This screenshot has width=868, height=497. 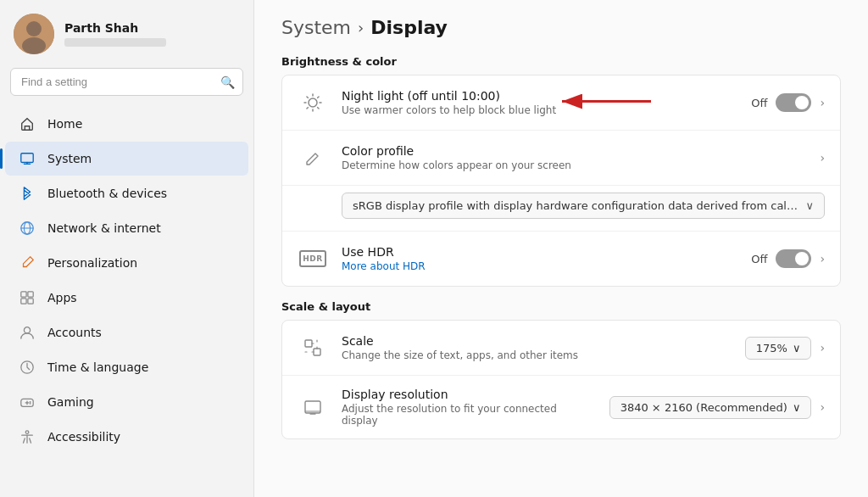 What do you see at coordinates (313, 407) in the screenshot?
I see `resolution-icon` at bounding box center [313, 407].